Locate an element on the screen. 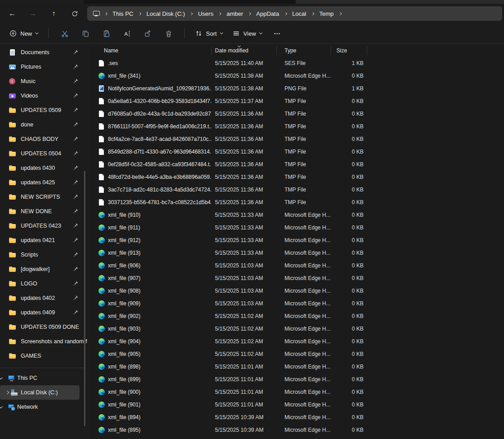 The width and height of the screenshot is (504, 439). sidebar-item--dogwalker-: [dogwalker] is located at coordinates (45, 269).